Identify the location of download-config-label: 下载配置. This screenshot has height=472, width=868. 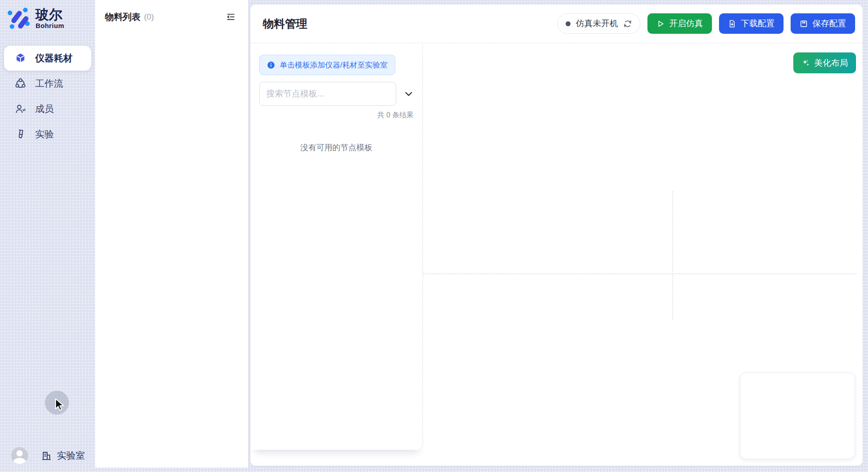
(758, 24).